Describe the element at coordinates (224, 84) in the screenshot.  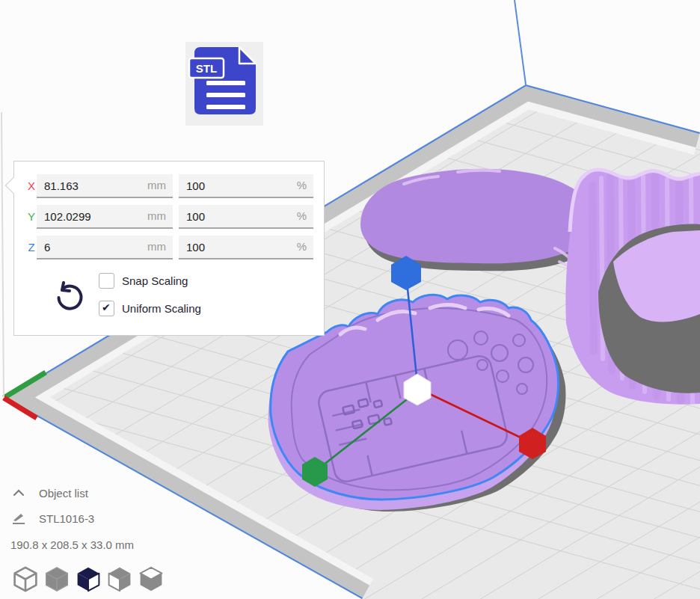
I see `stl-file-badge: STL` at that location.